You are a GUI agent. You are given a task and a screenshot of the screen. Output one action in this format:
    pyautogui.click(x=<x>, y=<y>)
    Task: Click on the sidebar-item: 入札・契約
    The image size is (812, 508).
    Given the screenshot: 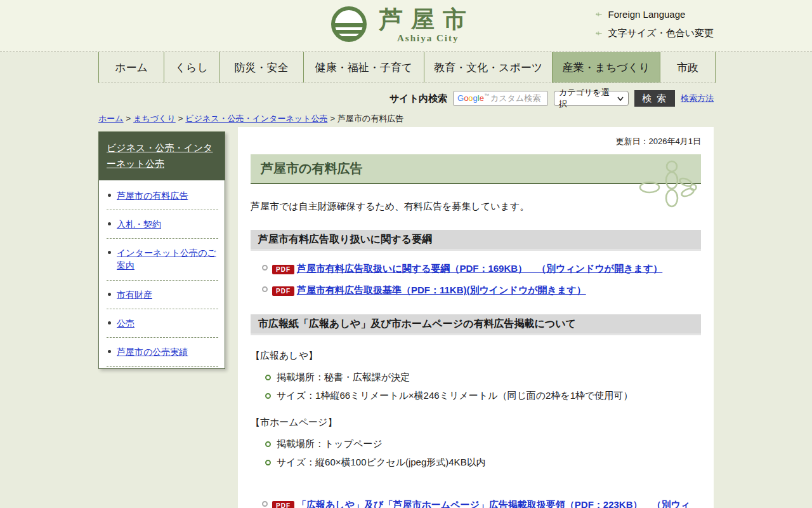 What is the action you would take?
    pyautogui.click(x=162, y=225)
    